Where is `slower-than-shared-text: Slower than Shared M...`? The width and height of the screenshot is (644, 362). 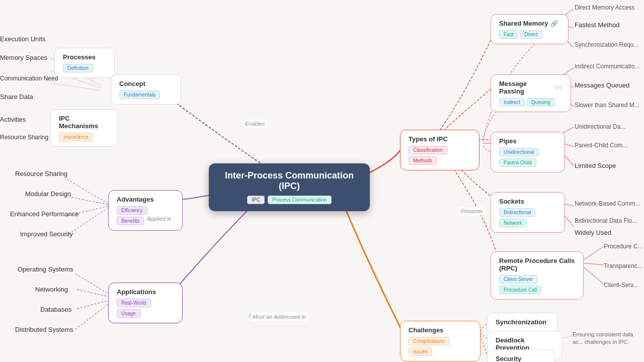
slower-than-shared-text: Slower than Shared M... is located at coordinates (607, 105).